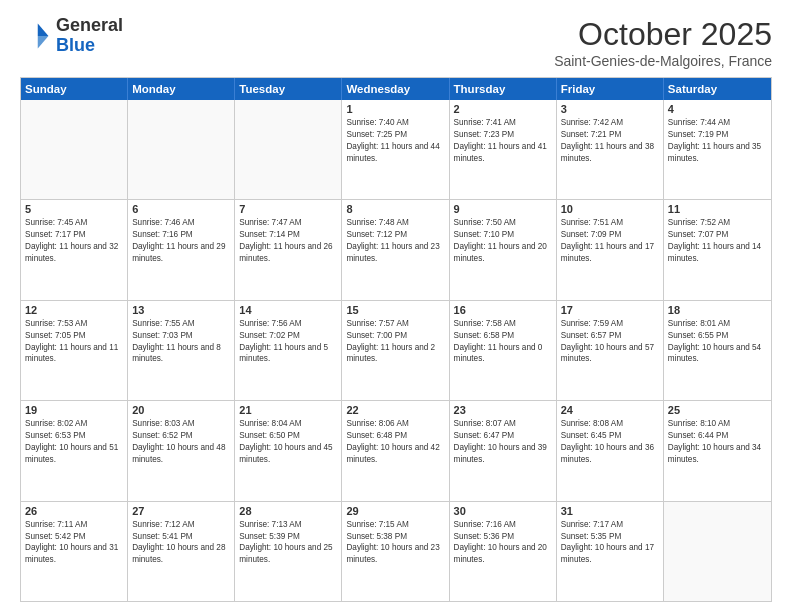 This screenshot has width=792, height=612. What do you see at coordinates (663, 61) in the screenshot?
I see `location-title: Saint-Genies-de-Malgoires, France` at bounding box center [663, 61].